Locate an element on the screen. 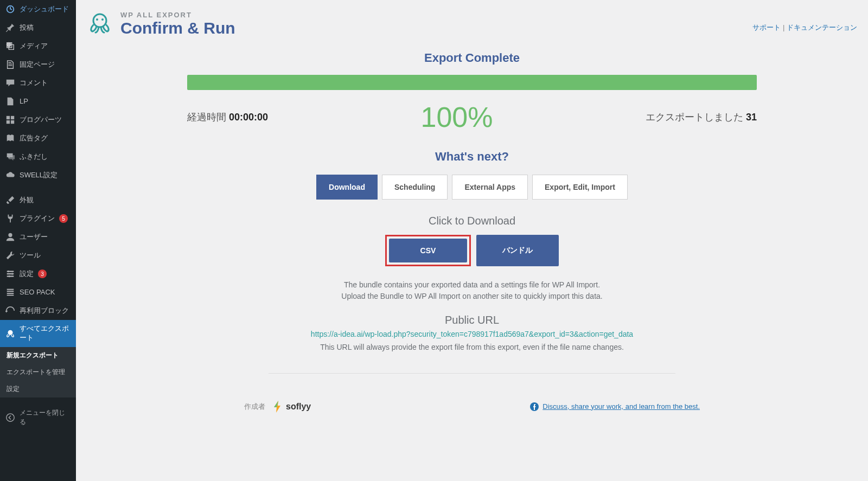  footer-divider is located at coordinates (472, 373).